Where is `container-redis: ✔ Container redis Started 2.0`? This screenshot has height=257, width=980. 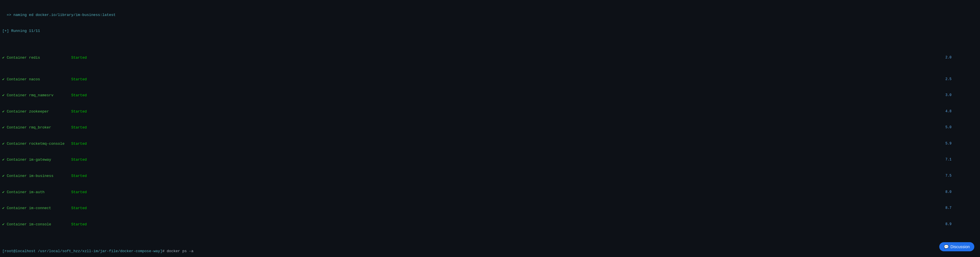 container-redis: ✔ Container redis Started 2.0 is located at coordinates (490, 61).